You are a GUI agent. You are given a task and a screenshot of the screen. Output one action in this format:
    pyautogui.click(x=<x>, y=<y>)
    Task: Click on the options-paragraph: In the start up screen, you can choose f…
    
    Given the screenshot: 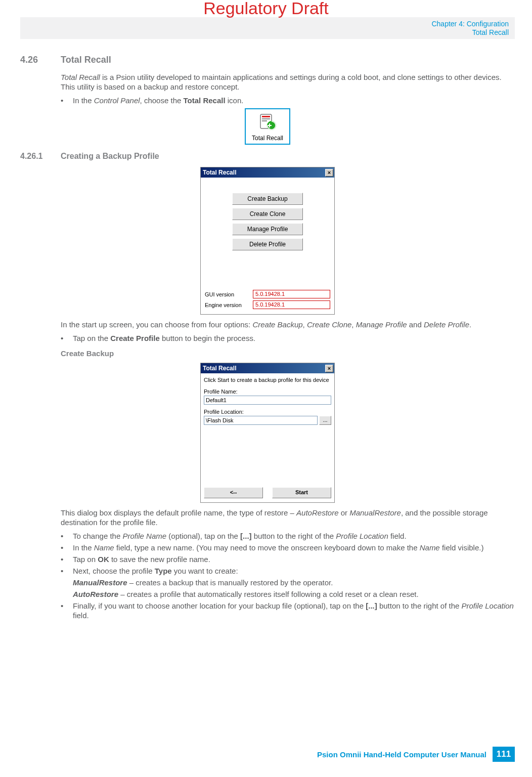 What is the action you would take?
    pyautogui.click(x=288, y=325)
    